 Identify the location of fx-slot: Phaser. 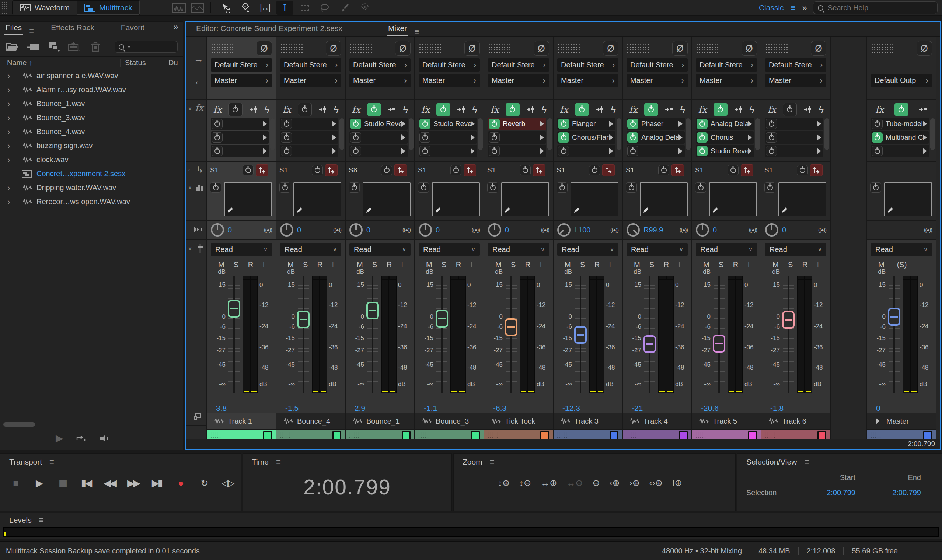
(656, 124).